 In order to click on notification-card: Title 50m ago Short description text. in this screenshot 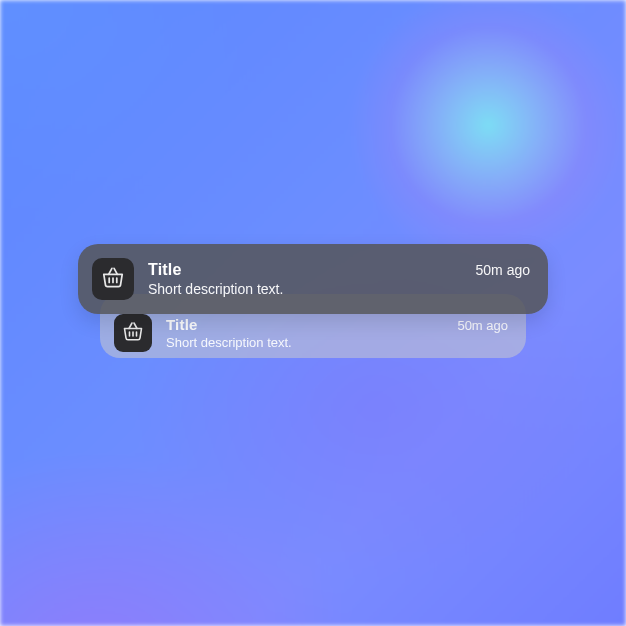, I will do `click(313, 279)`.